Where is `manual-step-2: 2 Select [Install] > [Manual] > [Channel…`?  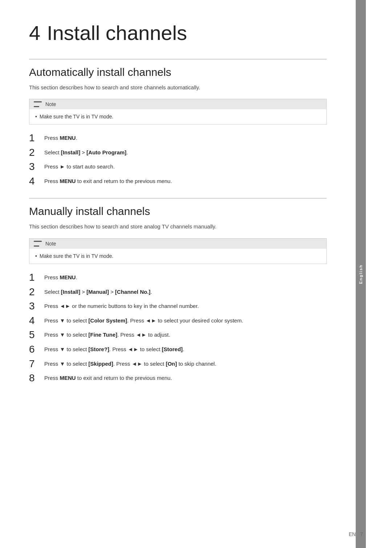
manual-step-2: 2 Select [Install] > [Manual] > [Channel… is located at coordinates (178, 292).